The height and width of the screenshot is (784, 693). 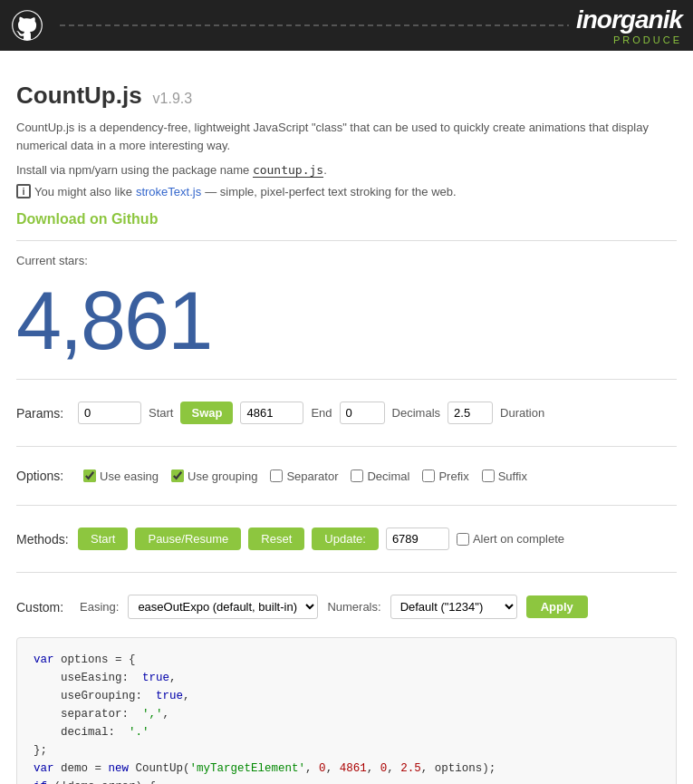 I want to click on header-brand: inorganik PRODUCE, so click(x=629, y=25).